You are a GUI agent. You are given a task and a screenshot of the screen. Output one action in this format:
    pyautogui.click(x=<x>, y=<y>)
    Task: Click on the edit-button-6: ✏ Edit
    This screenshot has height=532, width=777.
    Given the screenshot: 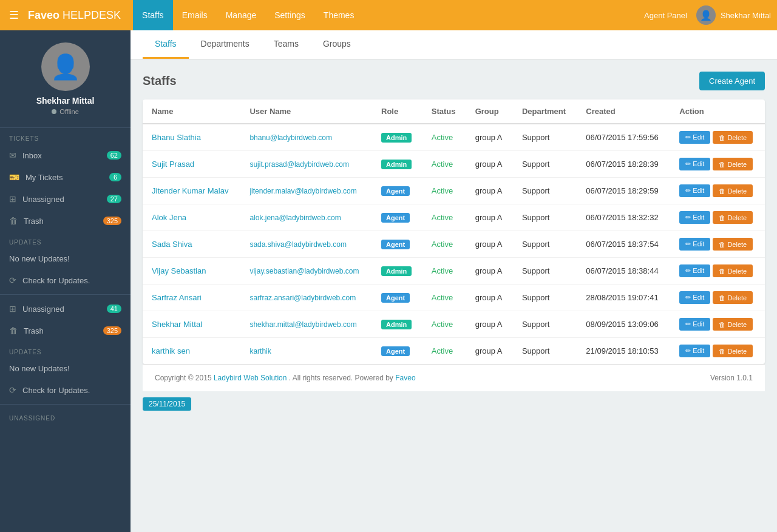 What is the action you would take?
    pyautogui.click(x=694, y=297)
    